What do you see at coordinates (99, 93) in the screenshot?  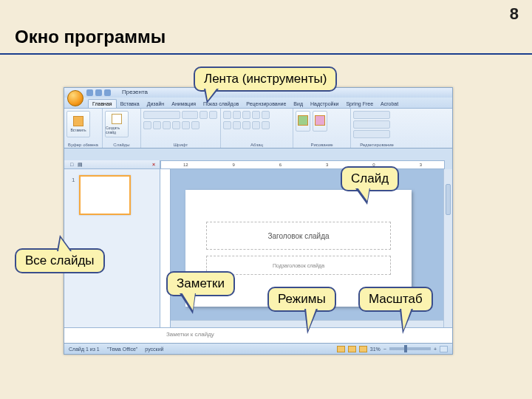 I see `quick-access-toolbar` at bounding box center [99, 93].